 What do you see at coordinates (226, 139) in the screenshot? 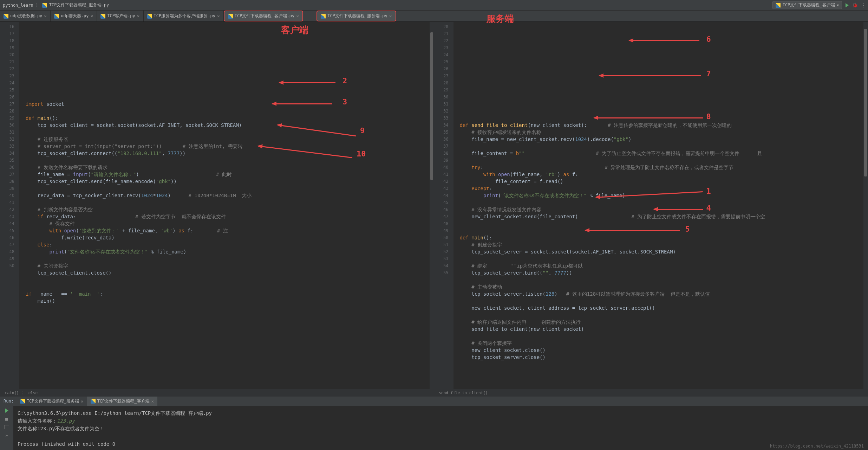
I see `code-line: # 连接服务器` at bounding box center [226, 139].